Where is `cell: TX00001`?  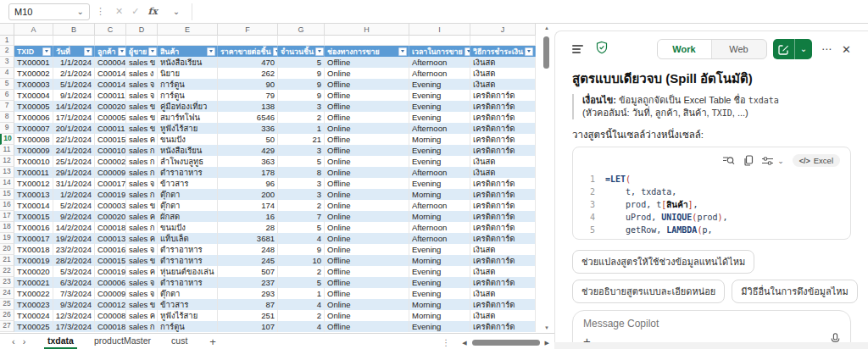 cell: TX00001 is located at coordinates (34, 63).